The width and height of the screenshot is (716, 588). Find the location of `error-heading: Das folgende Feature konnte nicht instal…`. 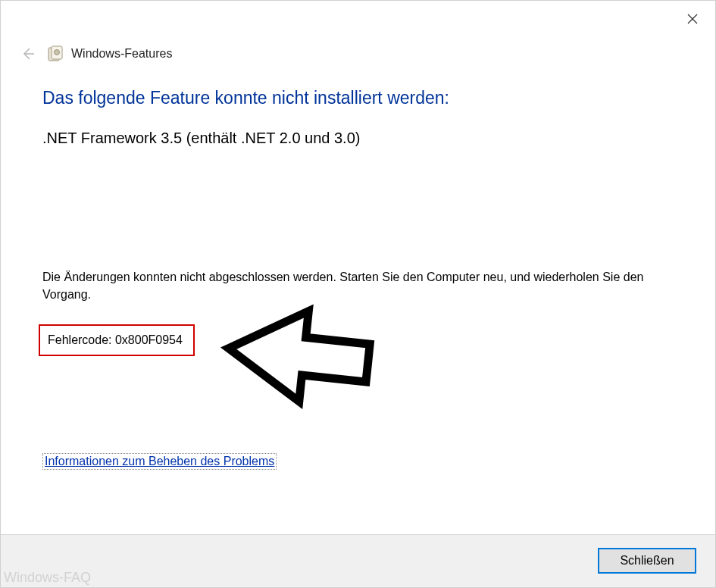

error-heading: Das folgende Feature konnte nicht instal… is located at coordinates (358, 99).